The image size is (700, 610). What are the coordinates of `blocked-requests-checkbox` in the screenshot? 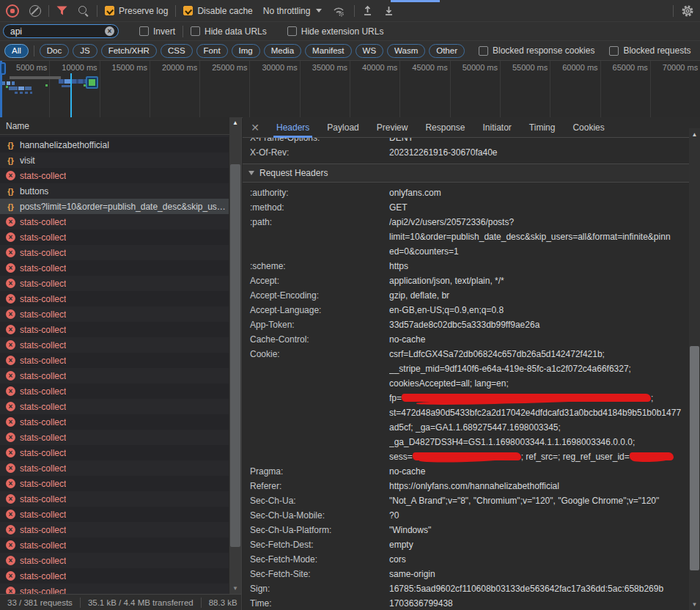 It's located at (614, 51).